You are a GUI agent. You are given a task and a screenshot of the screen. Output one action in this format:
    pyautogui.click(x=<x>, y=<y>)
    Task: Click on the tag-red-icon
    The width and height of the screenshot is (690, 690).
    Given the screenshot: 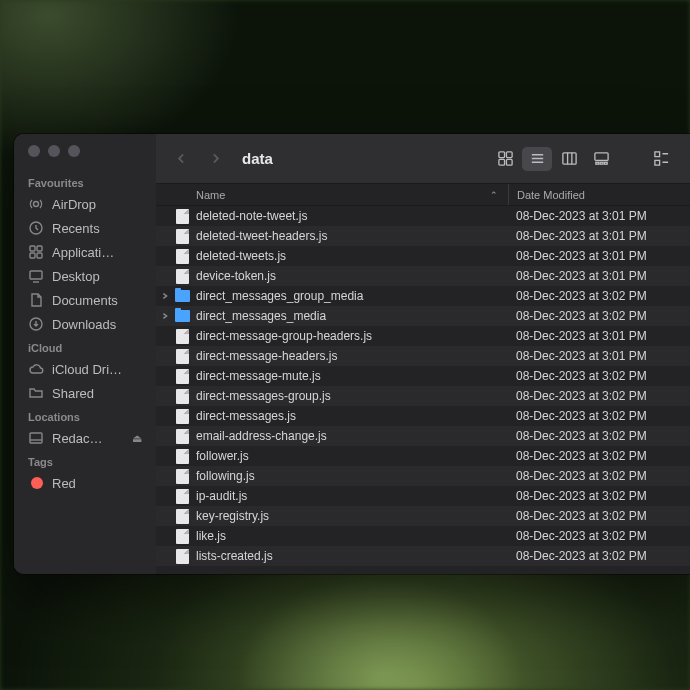 What is the action you would take?
    pyautogui.click(x=36, y=483)
    